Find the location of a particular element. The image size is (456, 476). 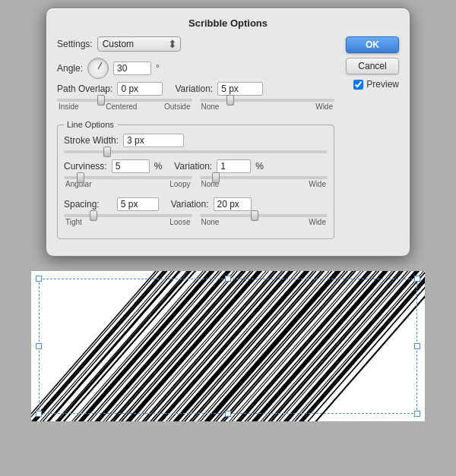

cancel-button: Cancel is located at coordinates (372, 66).